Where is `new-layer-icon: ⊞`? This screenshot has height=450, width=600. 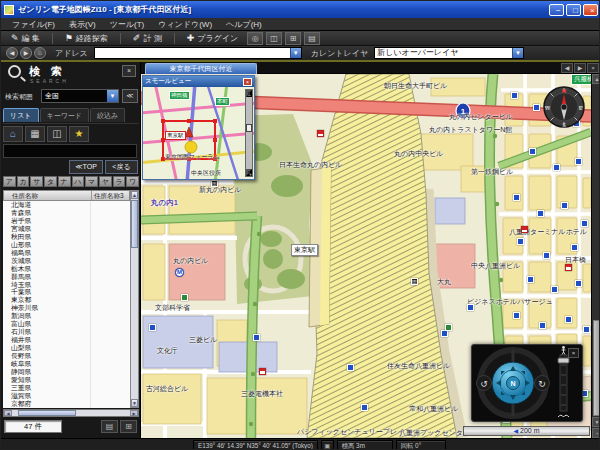 new-layer-icon: ⊞ is located at coordinates (293, 38).